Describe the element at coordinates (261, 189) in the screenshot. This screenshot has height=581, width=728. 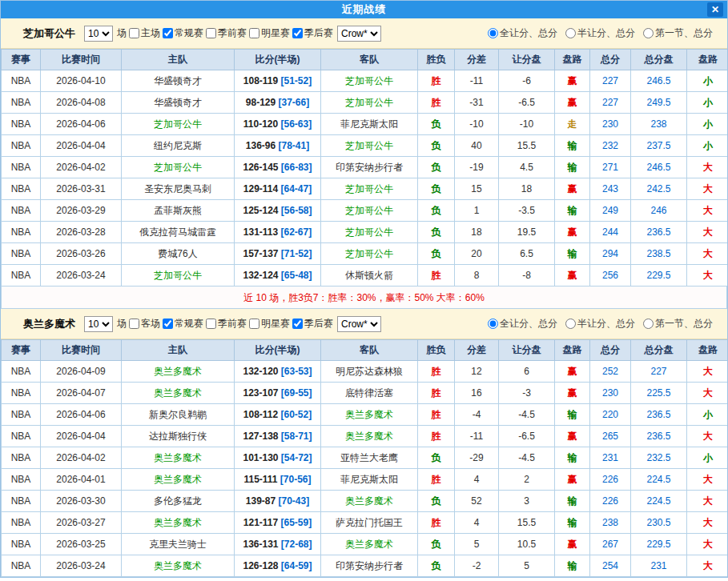
I see `final-score: 129-114` at that location.